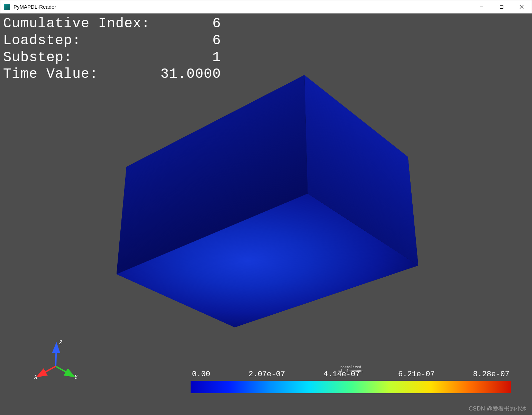 The image size is (532, 415). What do you see at coordinates (77, 75) in the screenshot?
I see `time-value-label: Time Value:` at bounding box center [77, 75].